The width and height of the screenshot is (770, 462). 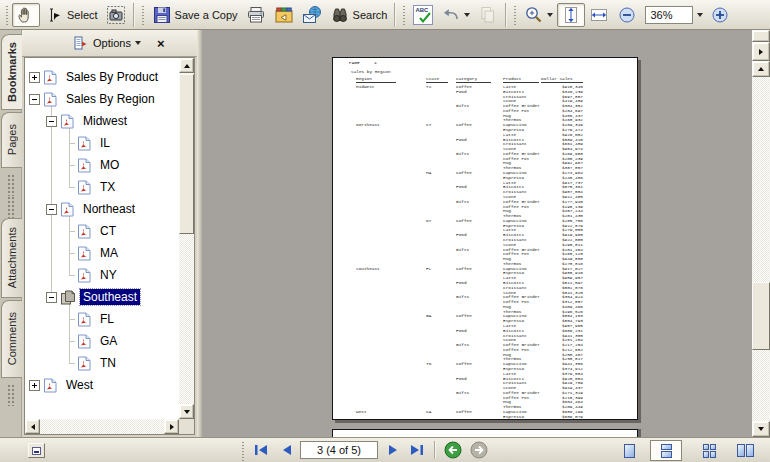 I want to click on bookmark-label: Midwest, so click(x=105, y=121).